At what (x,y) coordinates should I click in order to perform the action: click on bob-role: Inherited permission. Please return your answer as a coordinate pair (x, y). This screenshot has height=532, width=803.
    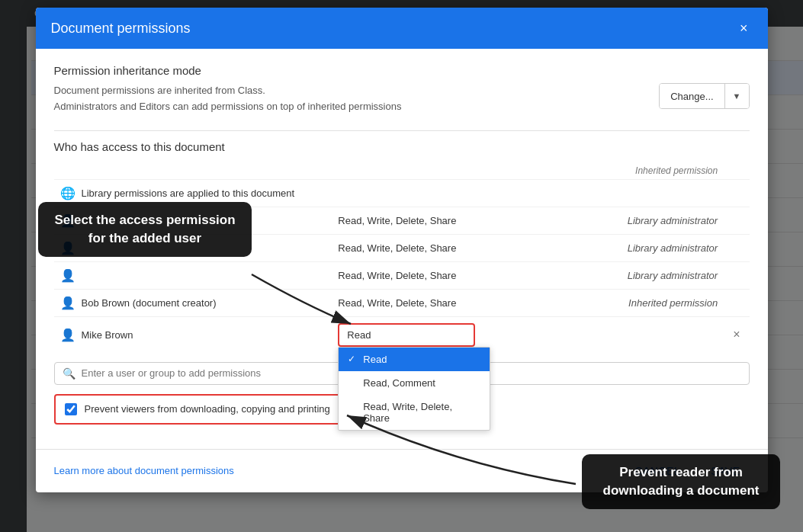
    Looking at the image, I should click on (673, 303).